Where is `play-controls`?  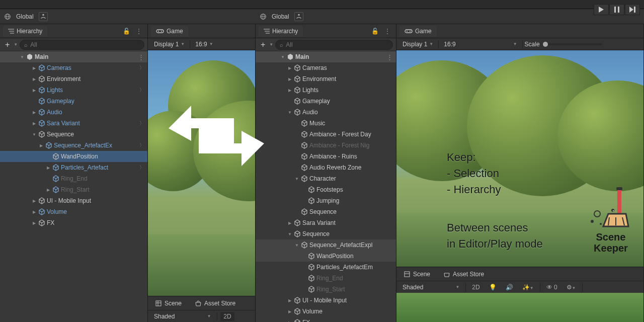 play-controls is located at coordinates (617, 10).